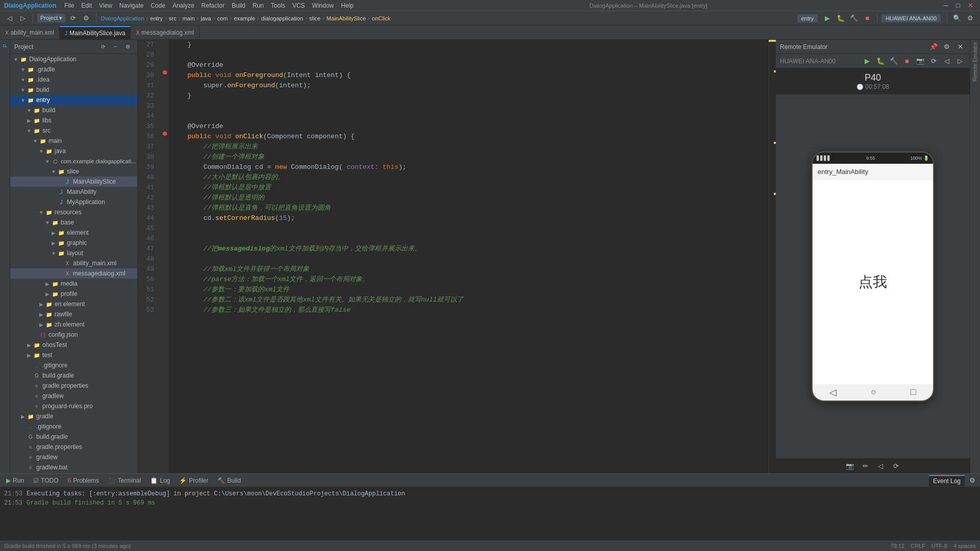 This screenshot has width=980, height=551. Describe the element at coordinates (939, 546) in the screenshot. I see `status-encoding: UTF-8` at that location.